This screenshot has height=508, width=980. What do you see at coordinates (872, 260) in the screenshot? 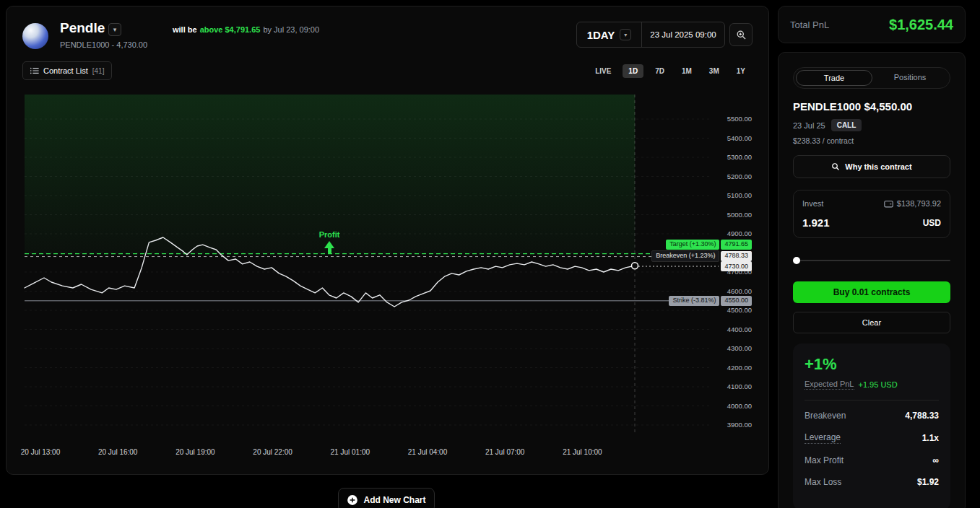
I see `slider-track` at bounding box center [872, 260].